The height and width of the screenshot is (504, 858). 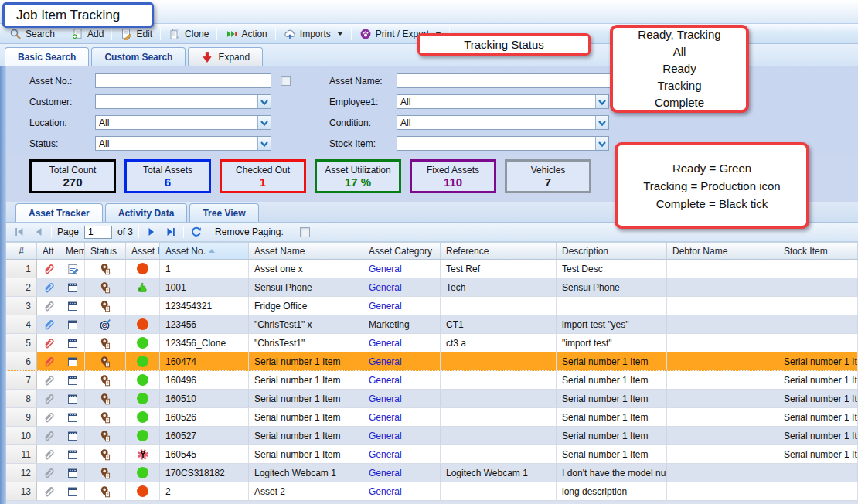 I want to click on column-header-status: Status, so click(x=105, y=250).